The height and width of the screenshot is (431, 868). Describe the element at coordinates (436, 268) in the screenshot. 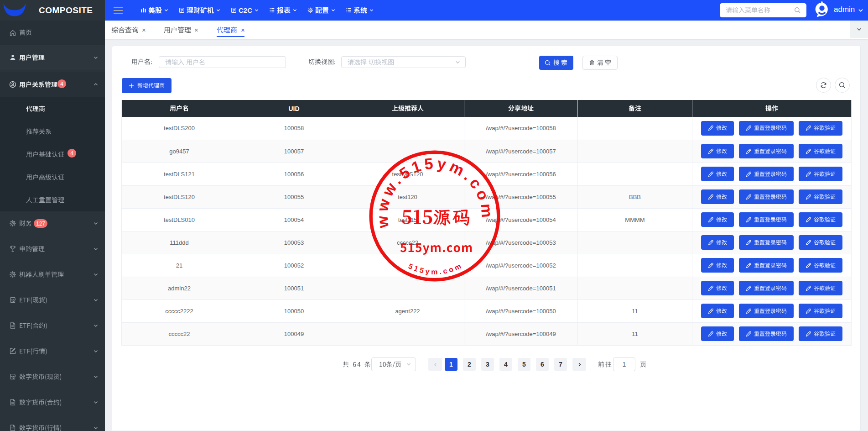

I see `svg-text: 515ym.com` at that location.